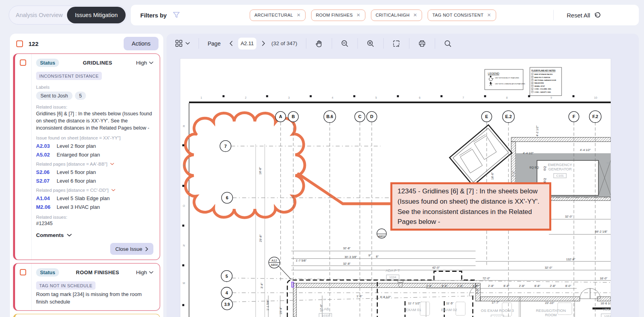 This screenshot has height=317, width=644. I want to click on sheet-link-row: A2.03 Level 2 floor plan, so click(95, 146).